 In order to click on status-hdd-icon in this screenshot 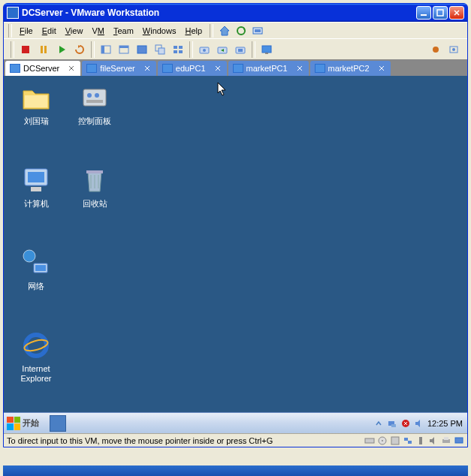, I will do `click(370, 441)`.